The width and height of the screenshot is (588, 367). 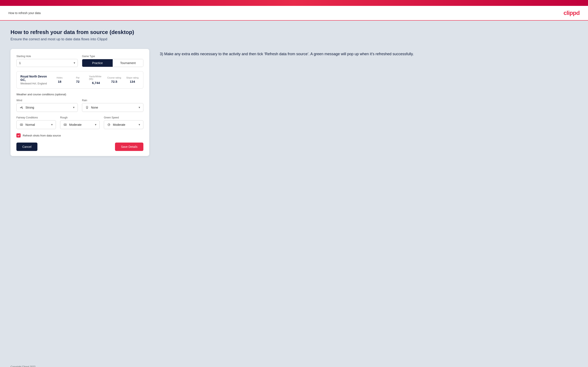 What do you see at coordinates (47, 63) in the screenshot?
I see `starting-hole-select-wrapper: 1 10 ▼` at bounding box center [47, 63].